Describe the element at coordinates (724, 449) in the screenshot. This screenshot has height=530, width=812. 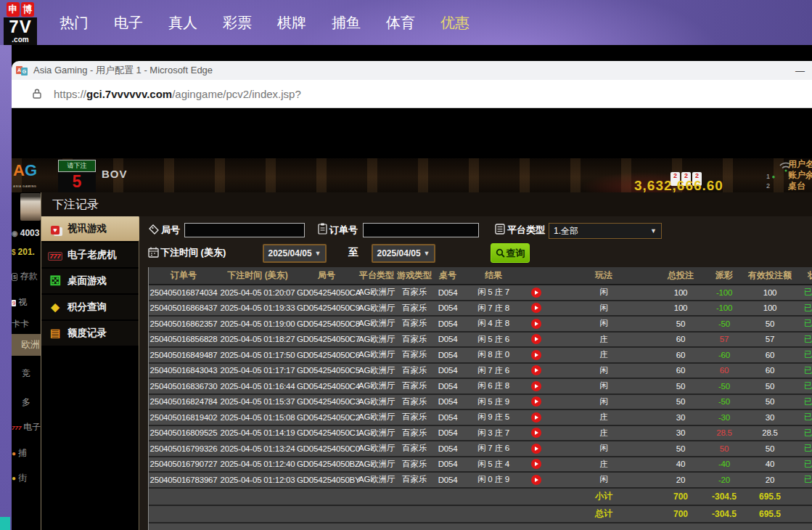
I see `cell-payout: 50` at that location.